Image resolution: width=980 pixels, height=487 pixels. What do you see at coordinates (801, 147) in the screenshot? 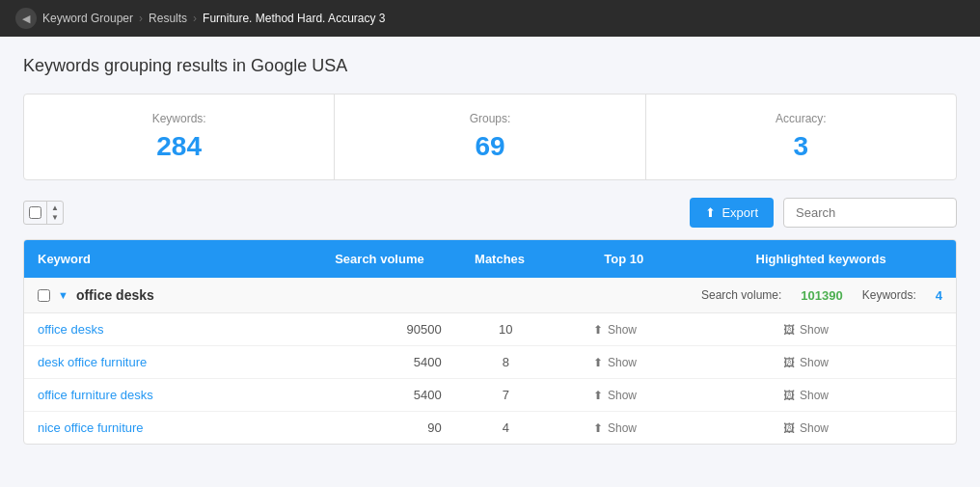
I see `stat-accuracy-value: 3` at bounding box center [801, 147].